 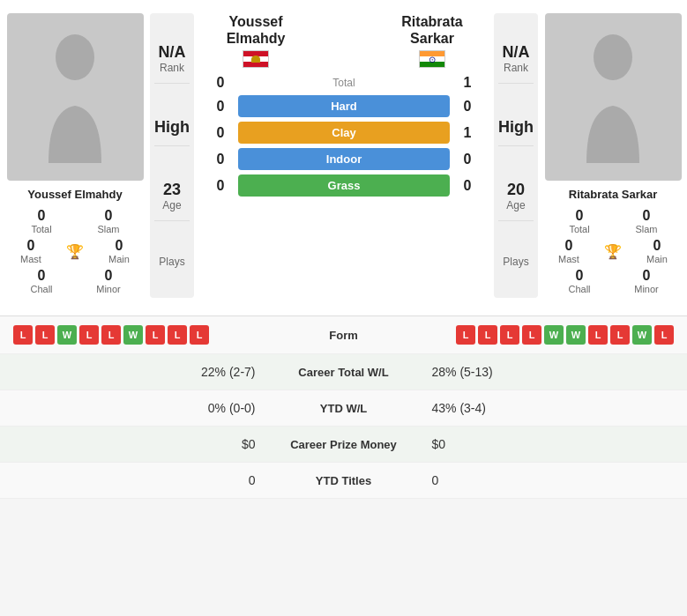 What do you see at coordinates (220, 186) in the screenshot?
I see `grass-score-left: 0` at bounding box center [220, 186].